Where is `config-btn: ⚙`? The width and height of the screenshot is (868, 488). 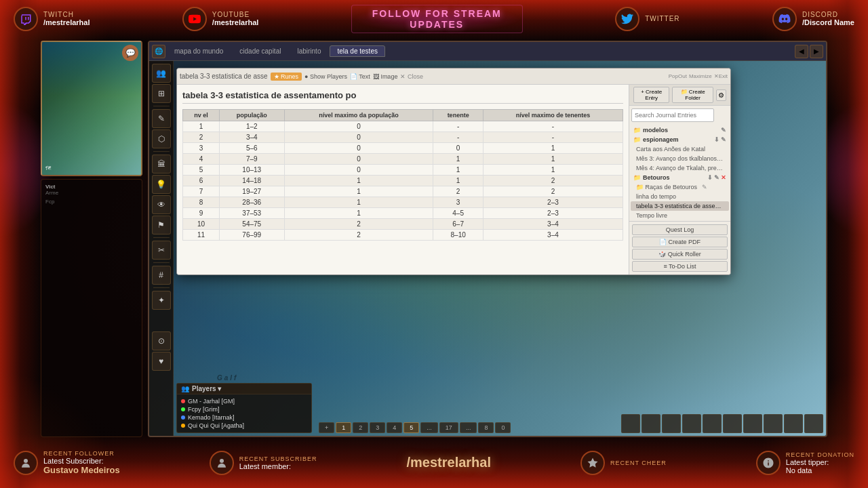 config-btn: ⚙ is located at coordinates (722, 95).